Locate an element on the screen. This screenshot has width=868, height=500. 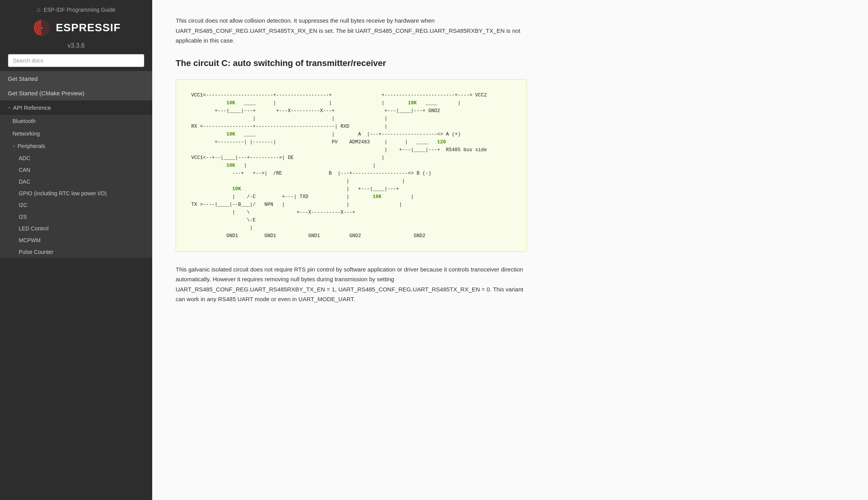
nav-item-led-control: LED Control is located at coordinates (76, 229).